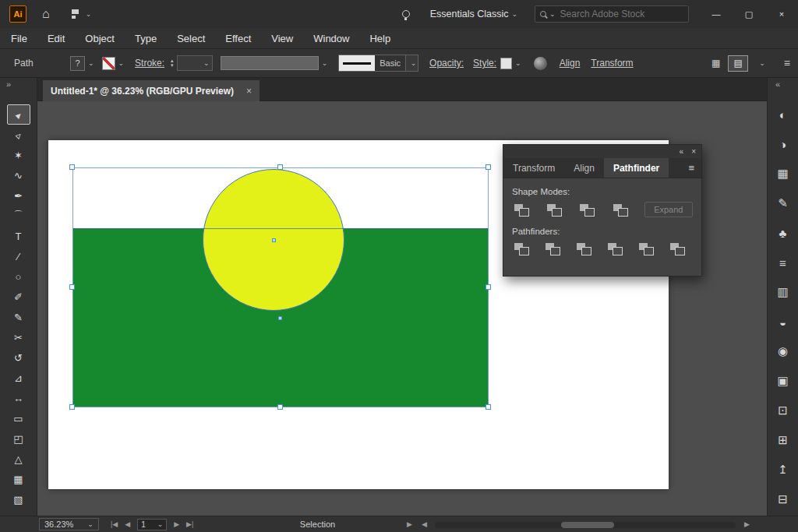 This screenshot has height=532, width=798. What do you see at coordinates (749, 14) in the screenshot?
I see `maximize-button: ▢` at bounding box center [749, 14].